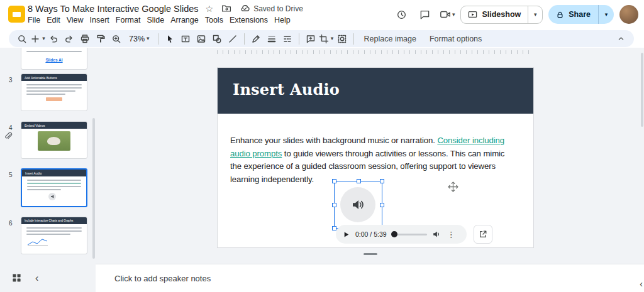  Describe the element at coordinates (326, 39) in the screenshot. I see `crop-button: ▾` at that location.